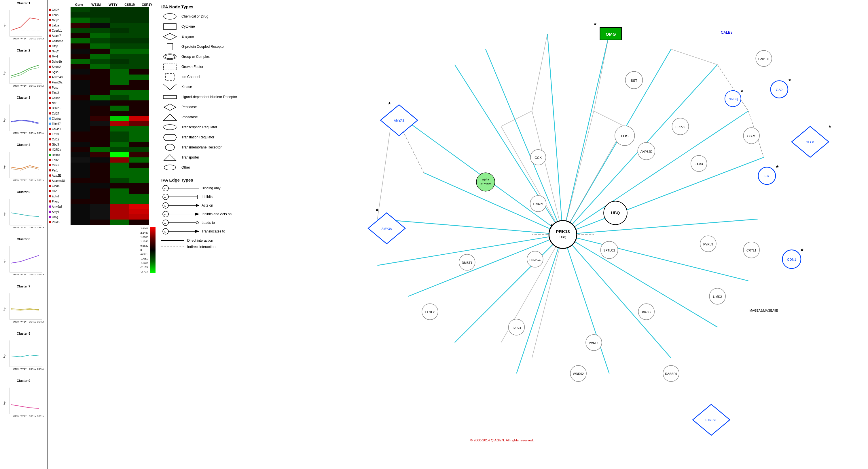  I want to click on heatmap-row: Adam7, so click(102, 36).